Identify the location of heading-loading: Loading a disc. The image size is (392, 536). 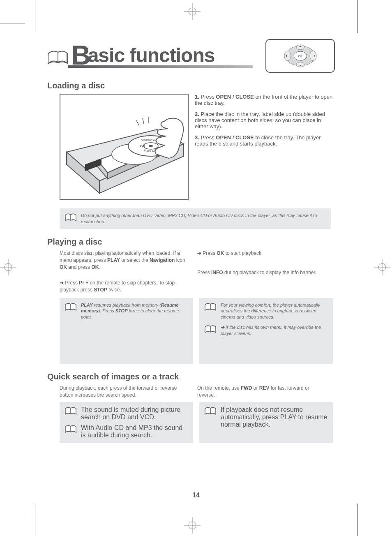
(191, 85).